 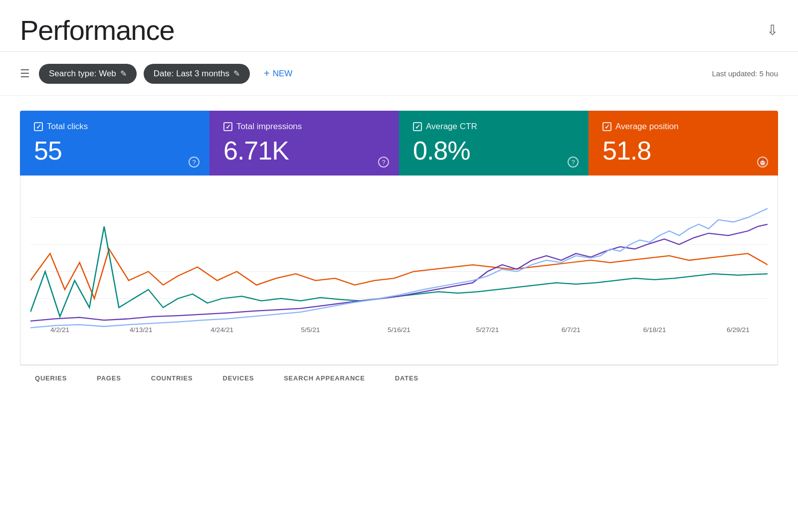 I want to click on metric-label-text: Average CTR, so click(x=452, y=127).